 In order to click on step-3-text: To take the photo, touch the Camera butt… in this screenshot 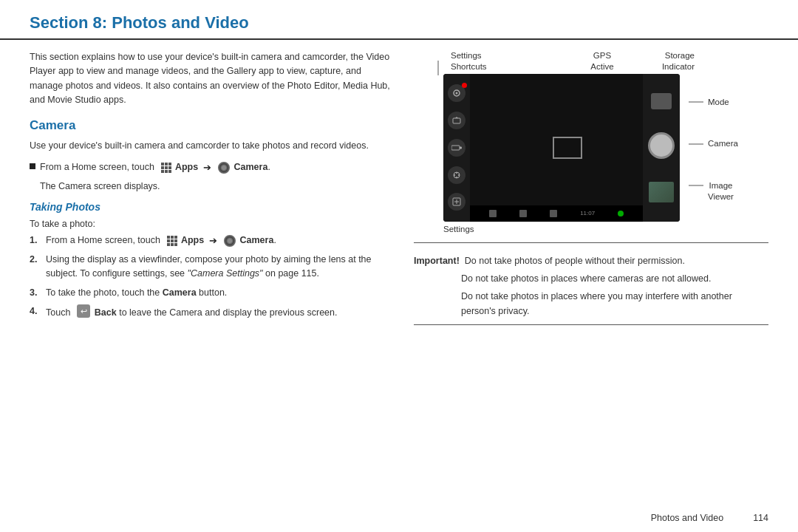, I will do `click(136, 293)`.